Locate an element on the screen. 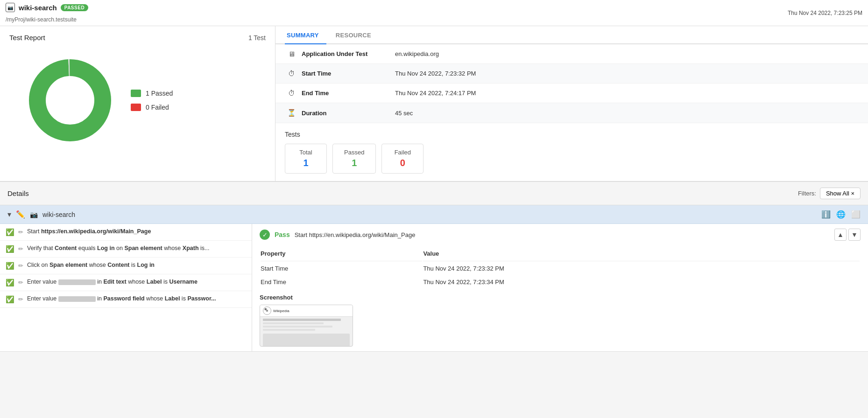 The height and width of the screenshot is (418, 868). step-pass-icon-4: ✅ is located at coordinates (10, 283).